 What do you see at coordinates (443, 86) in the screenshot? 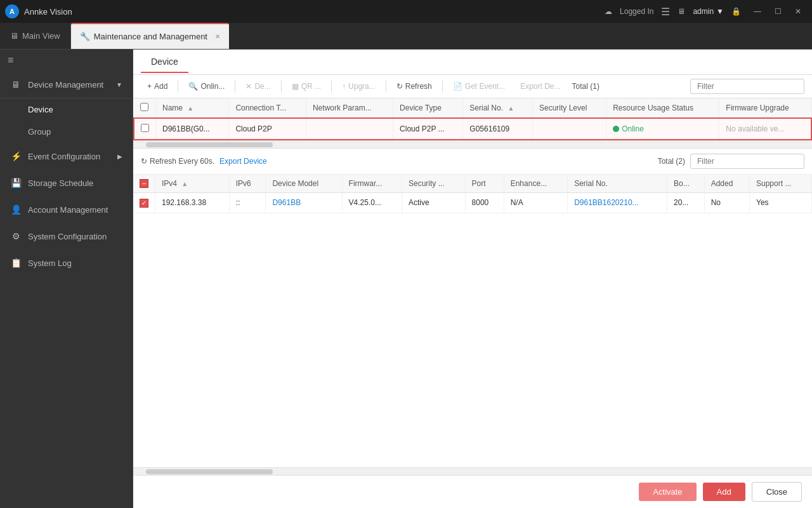
I see `separator6` at bounding box center [443, 86].